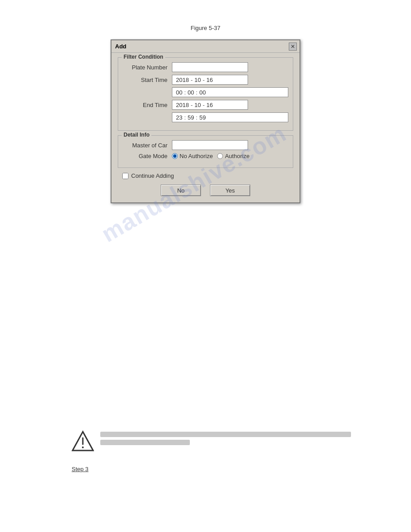 This screenshot has width=411, height=532. Describe the element at coordinates (152, 176) in the screenshot. I see `continue-adding-label: Continue Adding` at that location.